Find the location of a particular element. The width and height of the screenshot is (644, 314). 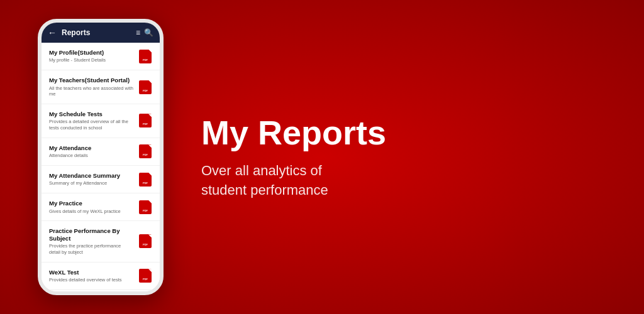

report-item-desc-5: Gives details of my WeXL practice is located at coordinates (91, 212).